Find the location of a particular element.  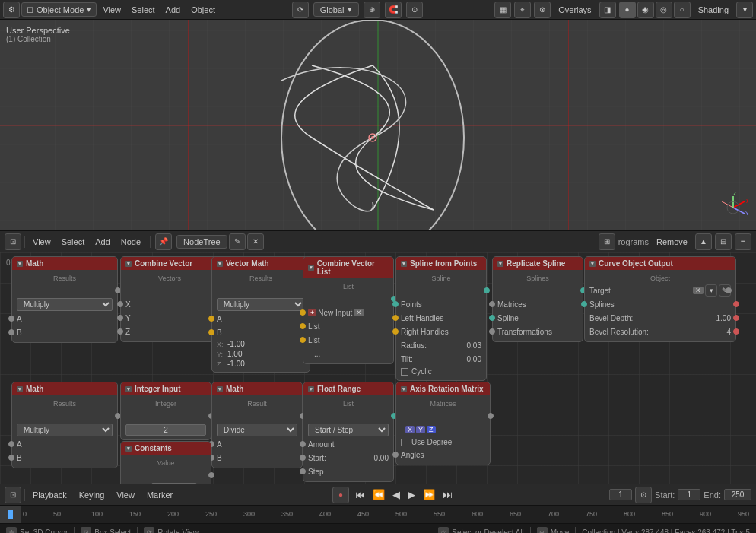

new-input-close: ✕ is located at coordinates (359, 313).